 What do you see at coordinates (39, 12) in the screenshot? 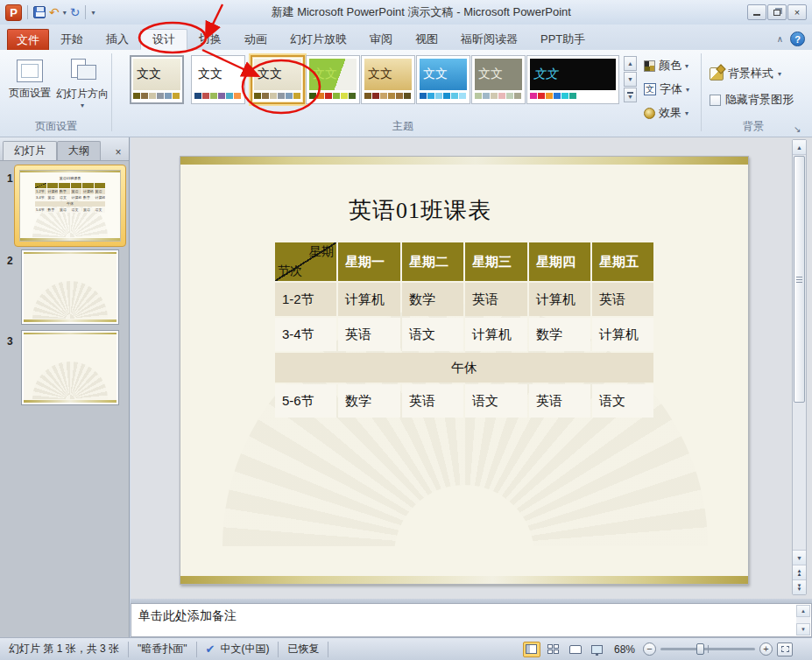
I see `save-icon` at bounding box center [39, 12].